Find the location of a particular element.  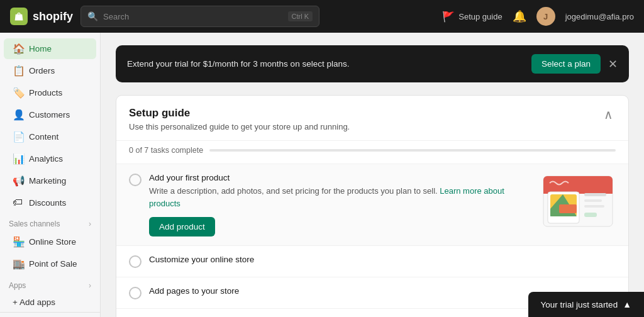

point-of-sale-icon: 🏬 is located at coordinates (18, 264).